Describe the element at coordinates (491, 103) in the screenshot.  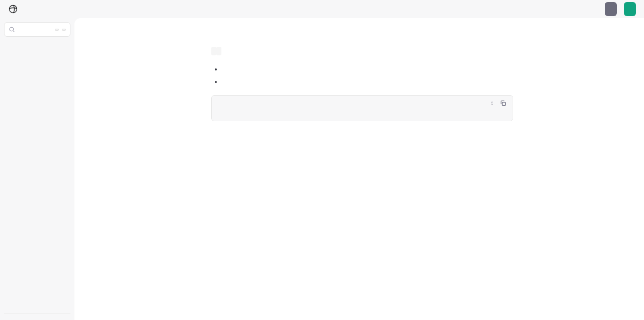
I see `language-select` at that location.